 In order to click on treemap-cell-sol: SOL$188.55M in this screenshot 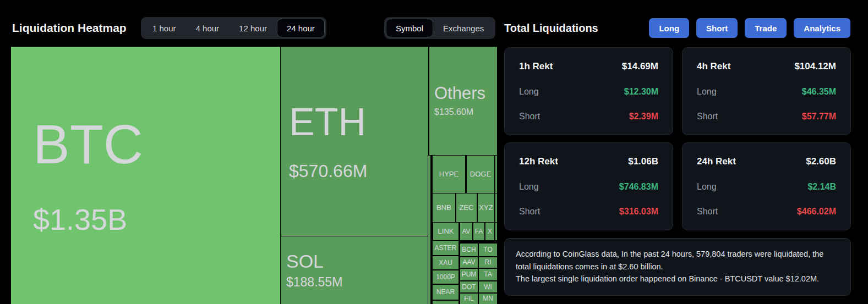, I will do `click(354, 270)`.